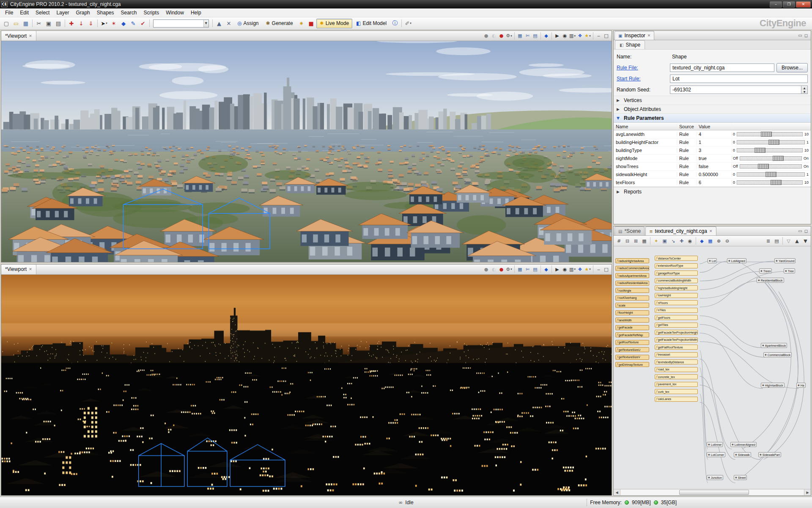 The height and width of the screenshot is (508, 812). What do you see at coordinates (801, 385) in the screenshot?
I see `graph-node-Ha: ▪Ha` at bounding box center [801, 385].